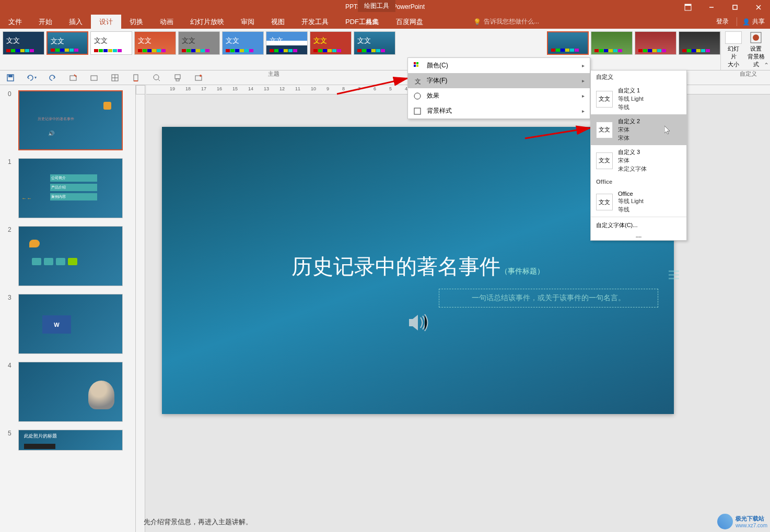 This screenshot has height=532, width=770. Describe the element at coordinates (687, 7) in the screenshot. I see `ribbon-options-icon` at that location.